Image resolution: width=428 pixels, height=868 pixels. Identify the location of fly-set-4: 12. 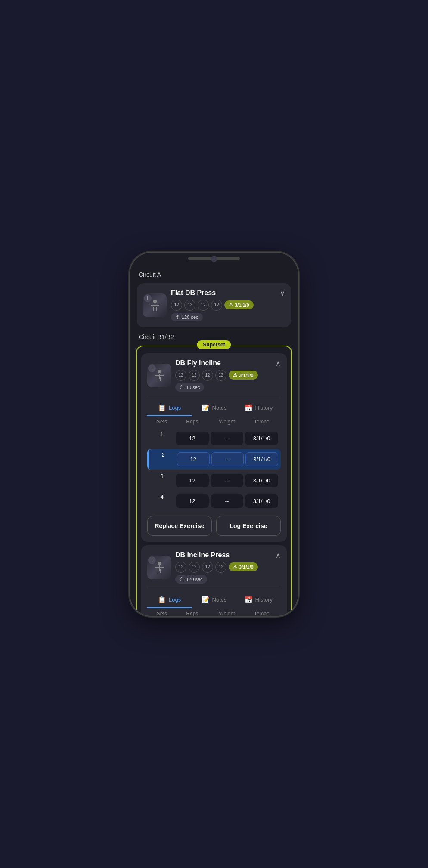
(221, 375).